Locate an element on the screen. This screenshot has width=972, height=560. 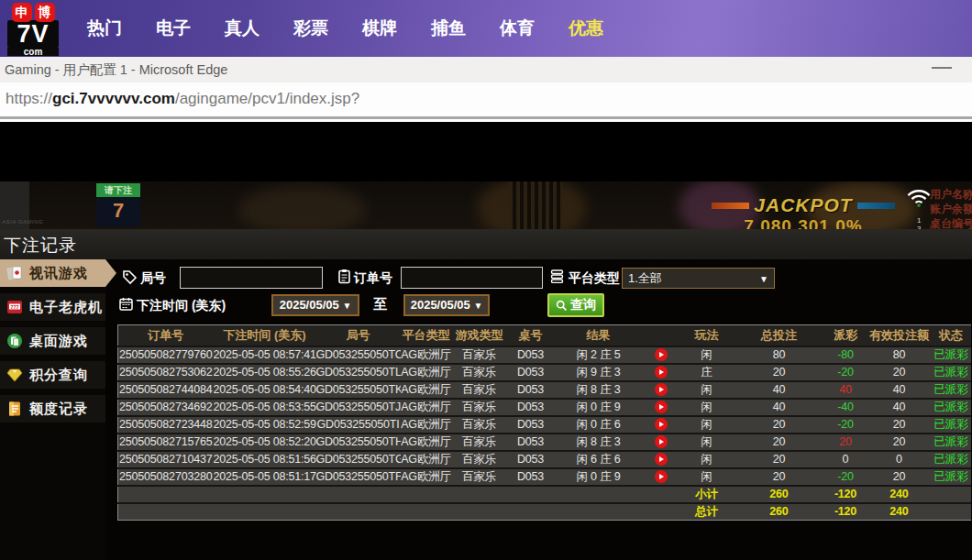
sidebar-item-label: 电子老虎机 is located at coordinates (66, 308).